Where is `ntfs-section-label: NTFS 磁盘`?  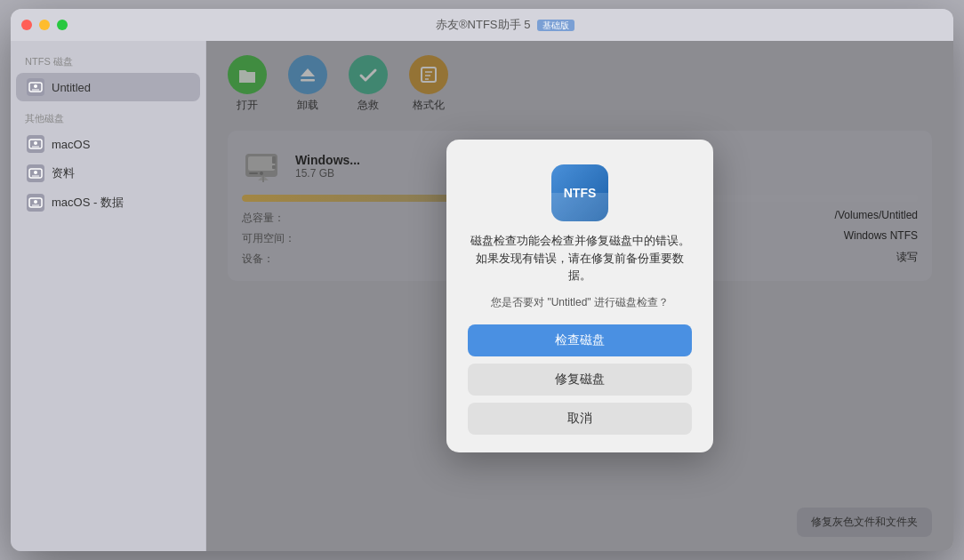 ntfs-section-label: NTFS 磁盘 is located at coordinates (108, 62).